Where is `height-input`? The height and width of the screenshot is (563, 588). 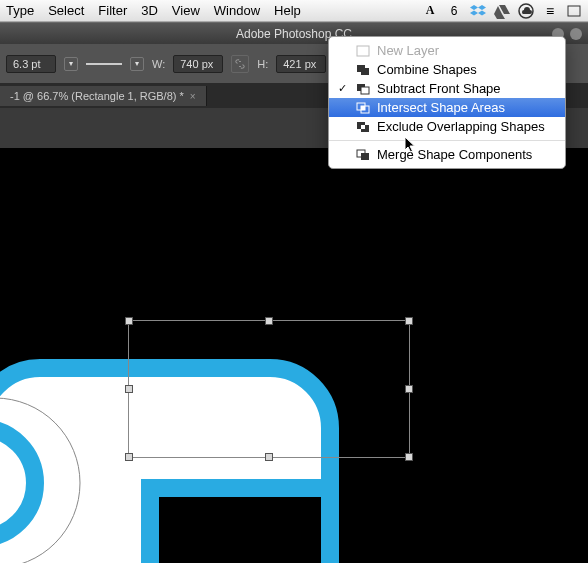 height-input is located at coordinates (301, 64).